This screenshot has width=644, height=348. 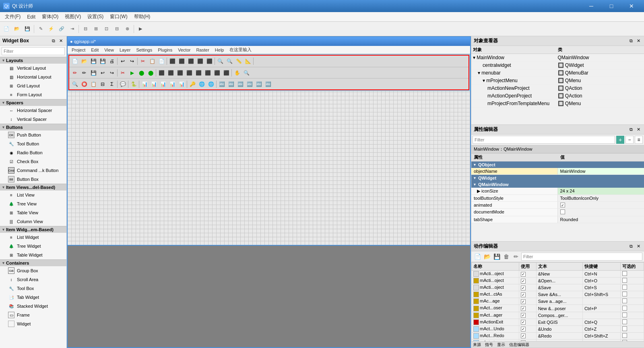 What do you see at coordinates (630, 140) in the screenshot?
I see `property-remove-button: −` at bounding box center [630, 140].